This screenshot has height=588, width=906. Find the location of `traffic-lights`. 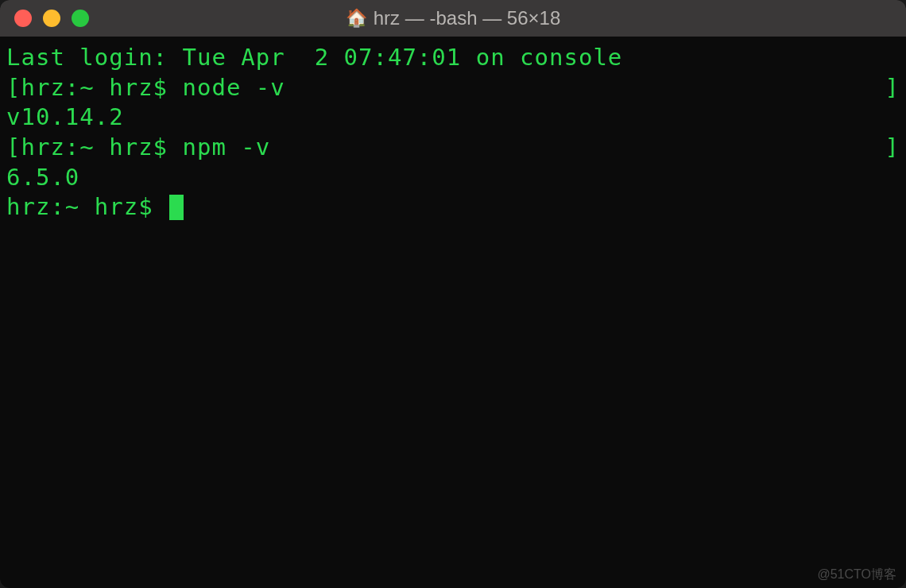

traffic-lights is located at coordinates (52, 18).